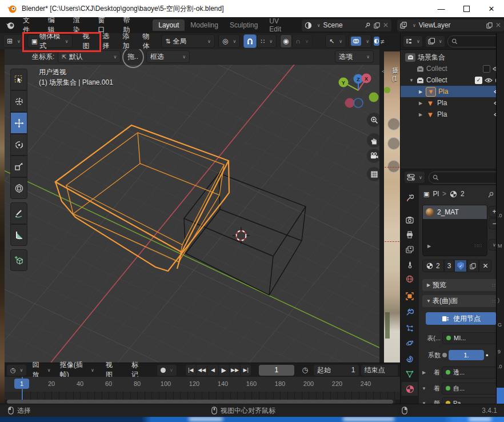  Describe the element at coordinates (475, 41) in the screenshot. I see `outliner-search-input` at that location.